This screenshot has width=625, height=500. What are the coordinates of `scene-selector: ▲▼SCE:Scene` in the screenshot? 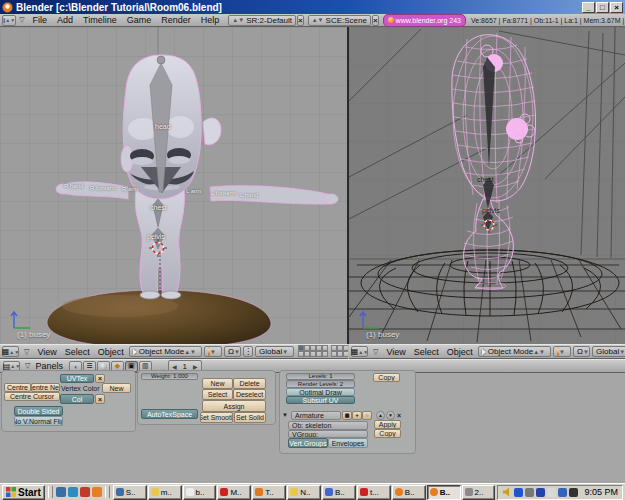 It's located at (340, 20).